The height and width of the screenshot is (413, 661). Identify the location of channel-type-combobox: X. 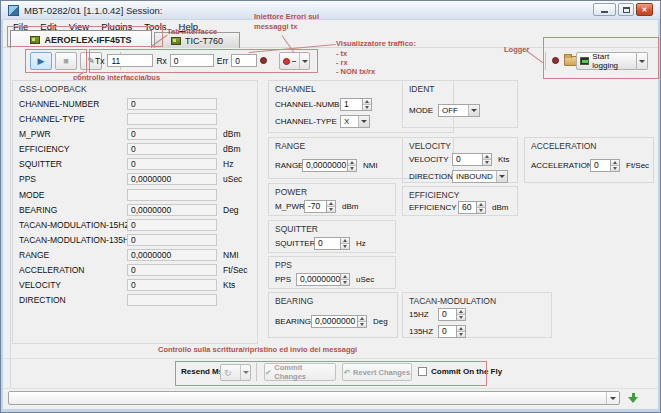
(355, 122).